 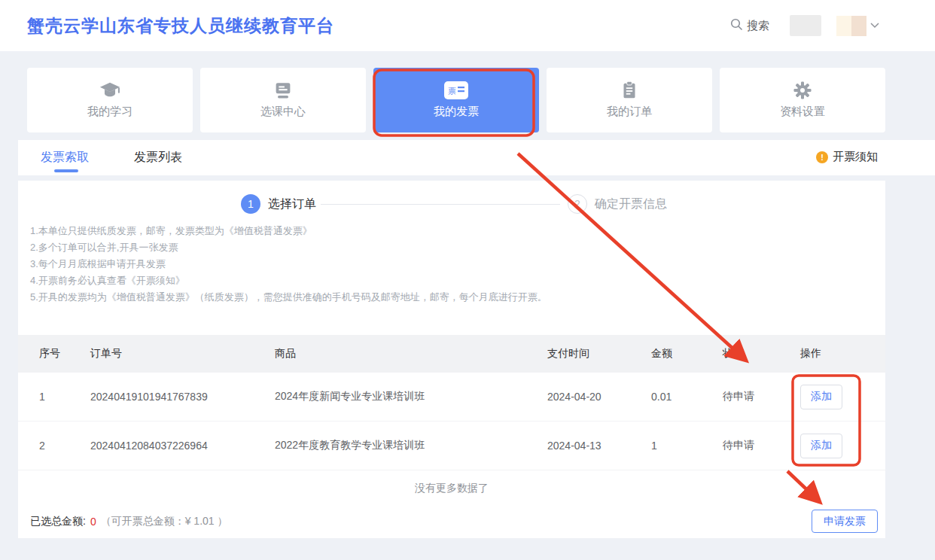 I want to click on nav-card-label: 我的学习, so click(x=110, y=111).